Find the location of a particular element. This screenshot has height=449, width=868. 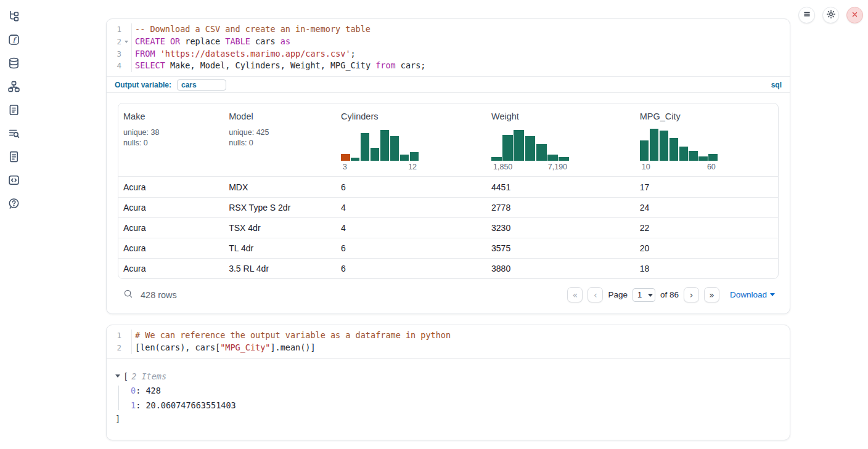

column-header-model: Modelunique: 425nulls: 0 is located at coordinates (280, 140).